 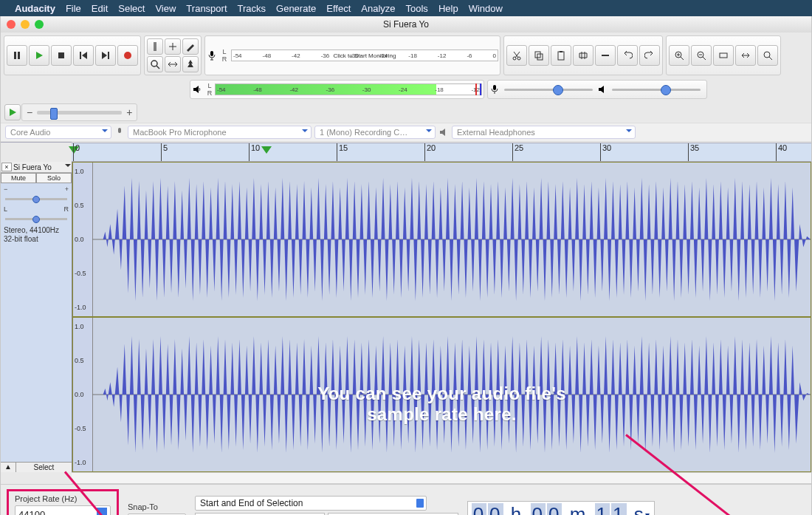 What do you see at coordinates (13, 112) in the screenshot?
I see `play-at-speed-button` at bounding box center [13, 112].